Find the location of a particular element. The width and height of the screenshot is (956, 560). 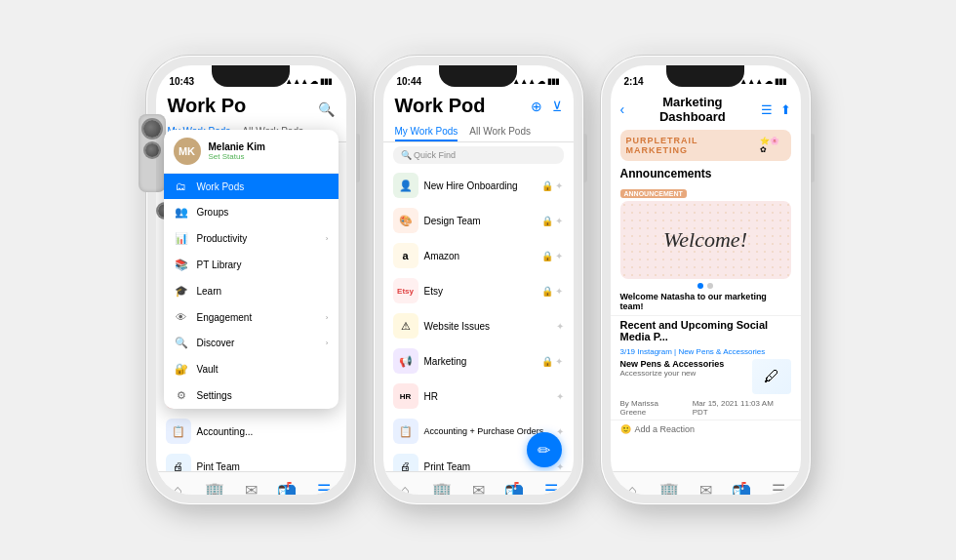

list-item: ⚠ Website Issues ✦ is located at coordinates (478, 326).